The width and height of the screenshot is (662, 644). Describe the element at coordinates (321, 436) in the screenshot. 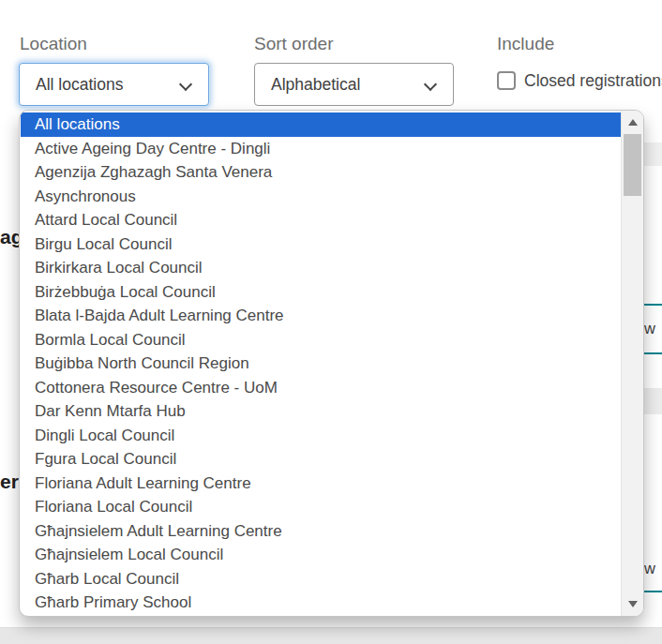

I see `dropdown-option: Dingli Local Council` at that location.